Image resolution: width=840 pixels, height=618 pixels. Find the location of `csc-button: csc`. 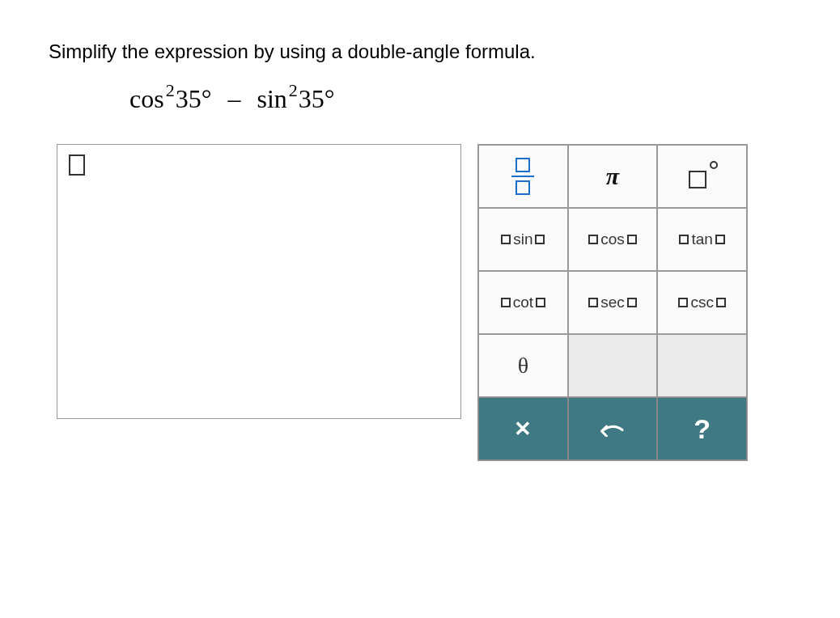

csc-button: csc is located at coordinates (702, 303).